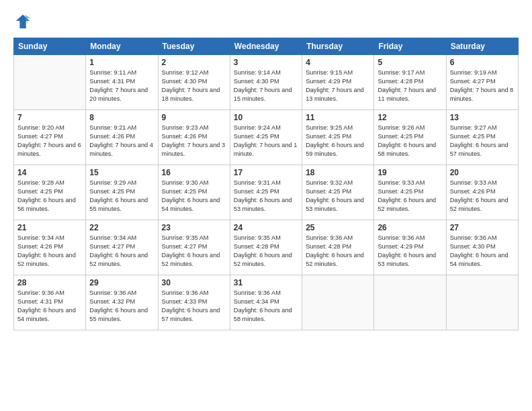 The width and height of the screenshot is (532, 411). I want to click on calendar-cell: 14Sunrise: 9:28 AMSunset: 4:25 PMDayligh…, so click(50, 193).